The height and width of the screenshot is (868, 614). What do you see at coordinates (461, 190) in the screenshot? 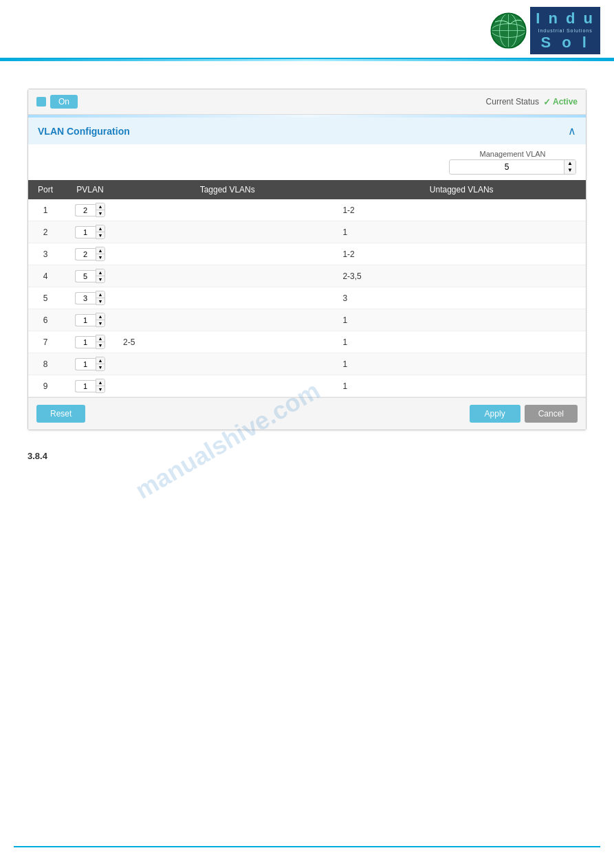
I see `col-untagged: Untagged VLANs` at bounding box center [461, 190].